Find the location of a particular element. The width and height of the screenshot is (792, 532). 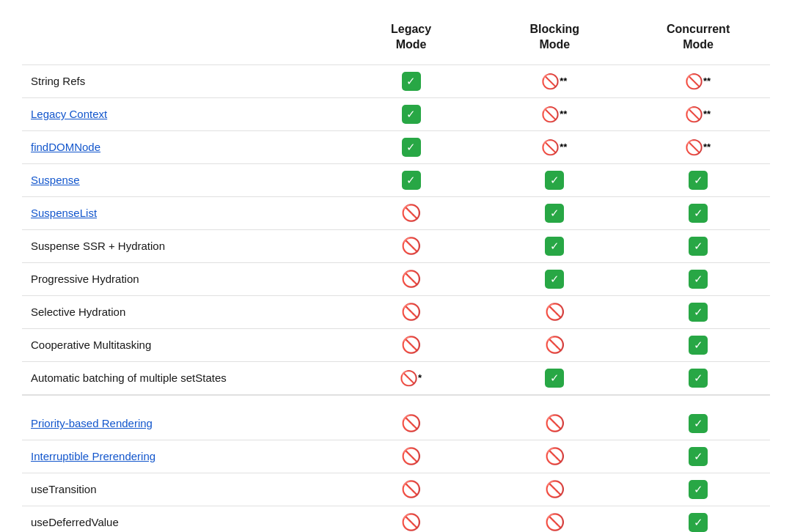

feature-name-cell: Selective Hydration is located at coordinates (180, 312).